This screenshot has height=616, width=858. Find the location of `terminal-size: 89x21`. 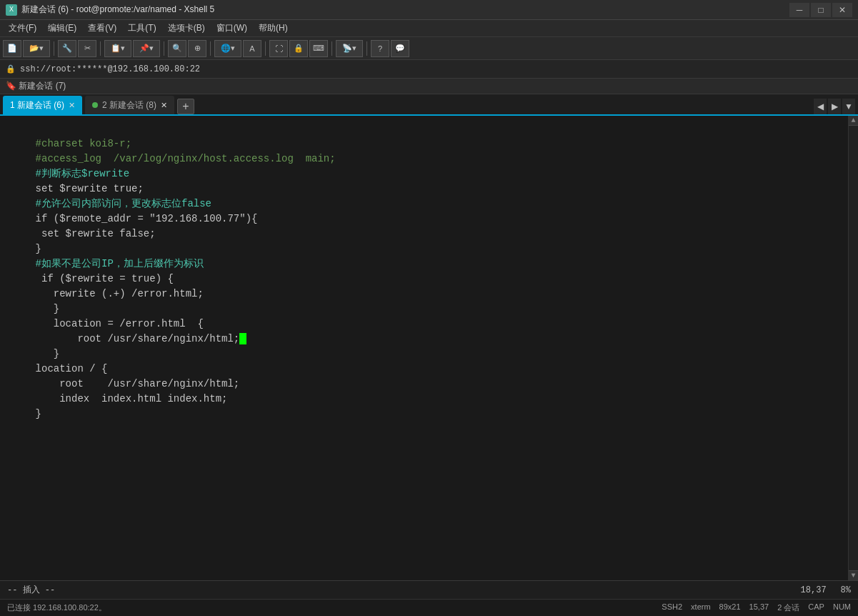

terminal-size: 89x21 is located at coordinates (730, 607).